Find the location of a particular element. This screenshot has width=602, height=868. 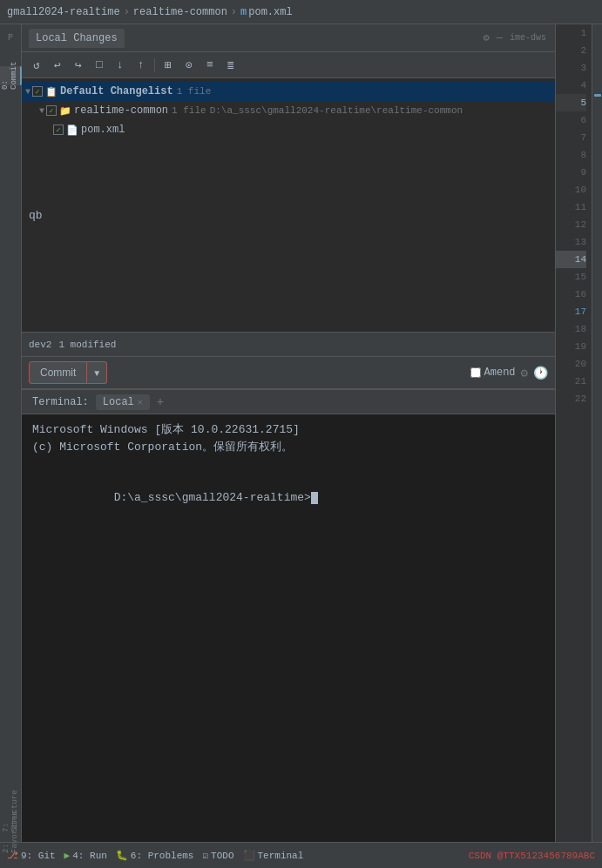

terminal-tab-bar: Terminal: Local ✕ + is located at coordinates (288, 402).